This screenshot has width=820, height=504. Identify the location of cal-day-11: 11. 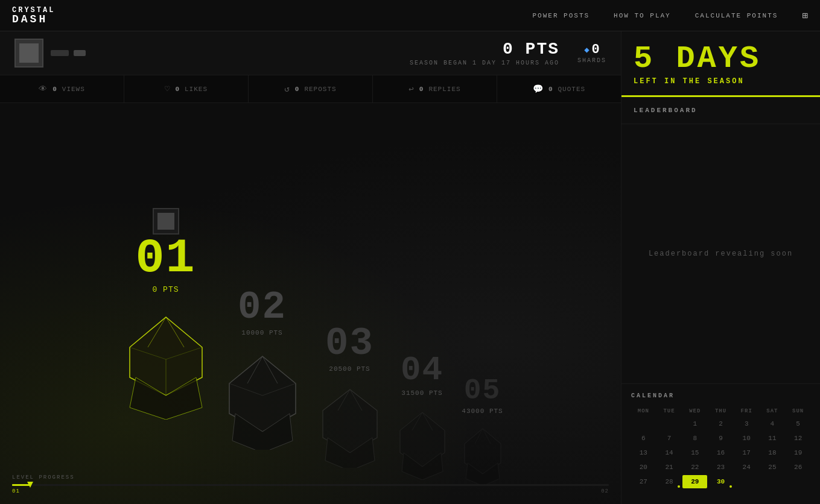
(772, 438).